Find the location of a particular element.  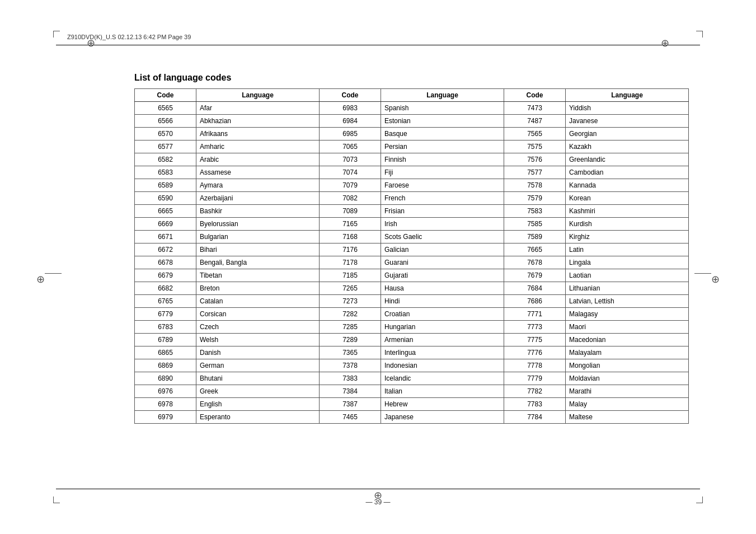

table-row: 6779Corsican7282Croatian7771Malagasy is located at coordinates (412, 315).